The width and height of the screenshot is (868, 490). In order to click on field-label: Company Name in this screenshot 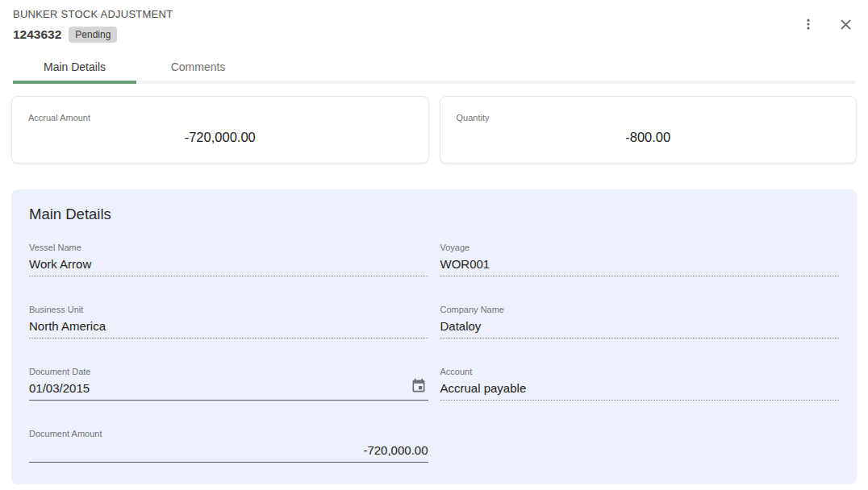, I will do `click(641, 309)`.